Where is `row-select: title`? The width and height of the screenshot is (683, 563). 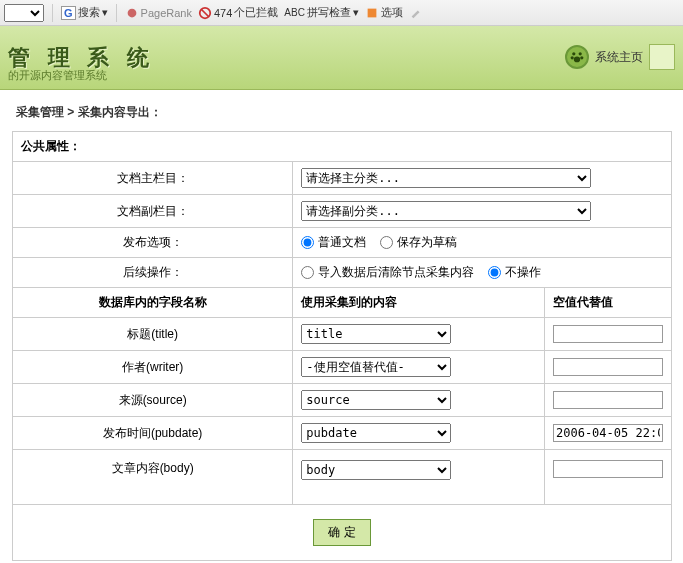
row-select: title is located at coordinates (376, 334).